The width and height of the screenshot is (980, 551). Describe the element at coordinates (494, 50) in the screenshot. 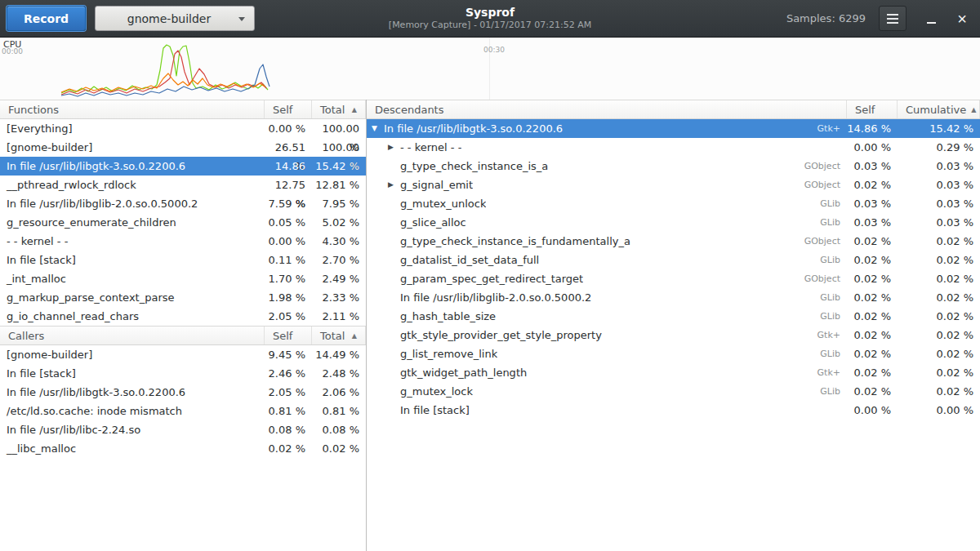

I see `time-label-mid: 00:30` at that location.